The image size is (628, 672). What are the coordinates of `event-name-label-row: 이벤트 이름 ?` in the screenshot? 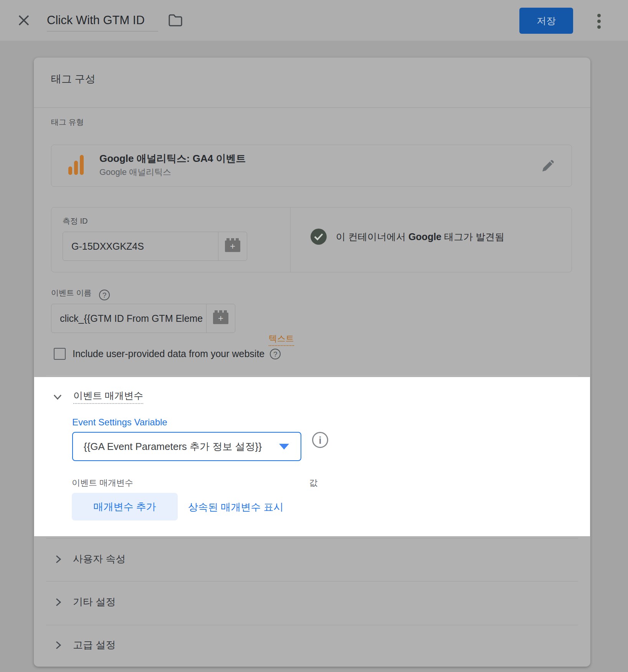 It's located at (81, 294).